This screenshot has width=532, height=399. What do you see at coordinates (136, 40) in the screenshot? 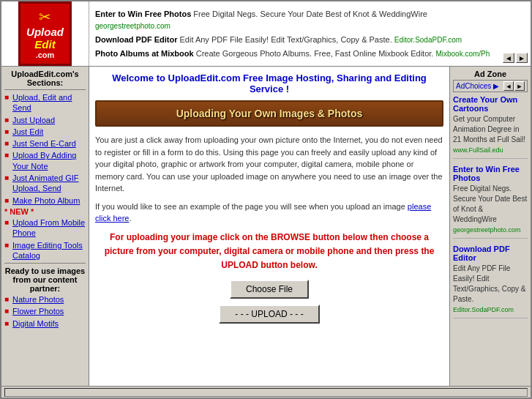
I see `top-ad-2-title: Download PDF Editor` at bounding box center [136, 40].